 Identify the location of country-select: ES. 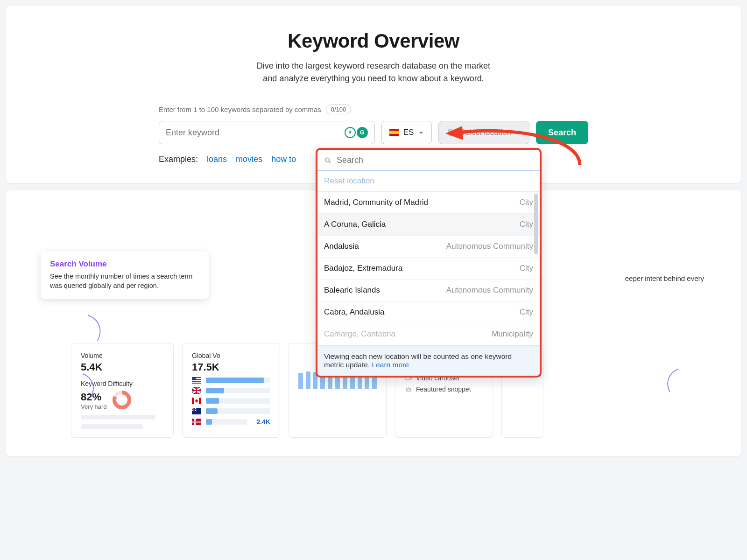
(407, 133).